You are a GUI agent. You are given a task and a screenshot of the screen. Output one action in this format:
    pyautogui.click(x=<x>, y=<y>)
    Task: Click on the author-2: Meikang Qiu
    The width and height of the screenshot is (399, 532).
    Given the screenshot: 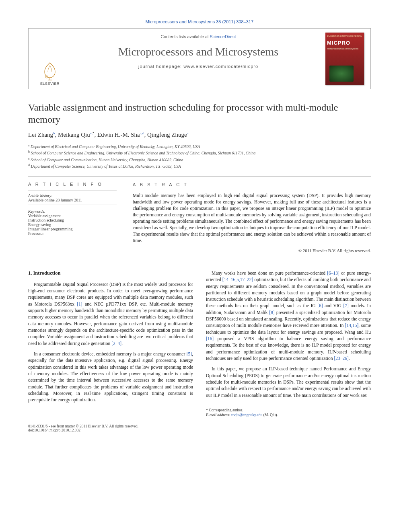 What is the action you would take?
    pyautogui.click(x=74, y=135)
    